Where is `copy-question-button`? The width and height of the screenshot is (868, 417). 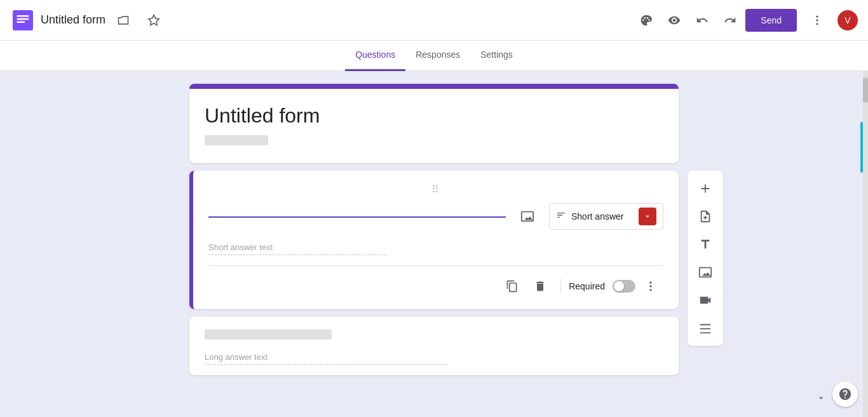
copy-question-button is located at coordinates (512, 286).